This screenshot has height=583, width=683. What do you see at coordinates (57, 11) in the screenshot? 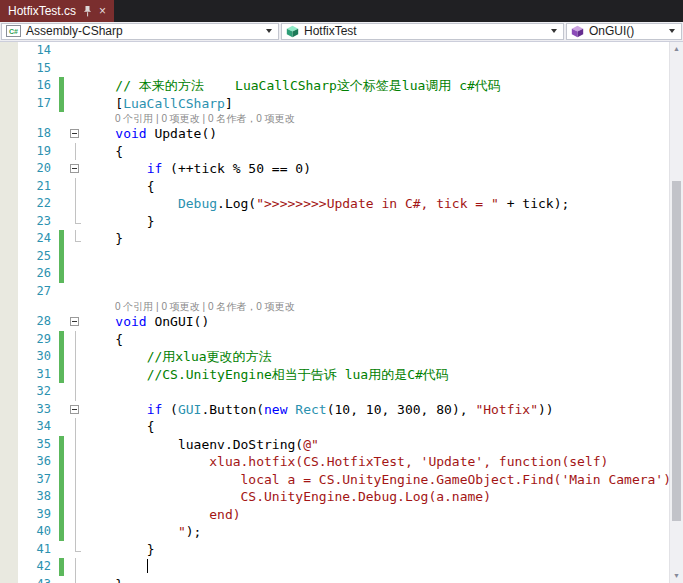
I see `document-tab: HotfixTest.cs ×` at bounding box center [57, 11].